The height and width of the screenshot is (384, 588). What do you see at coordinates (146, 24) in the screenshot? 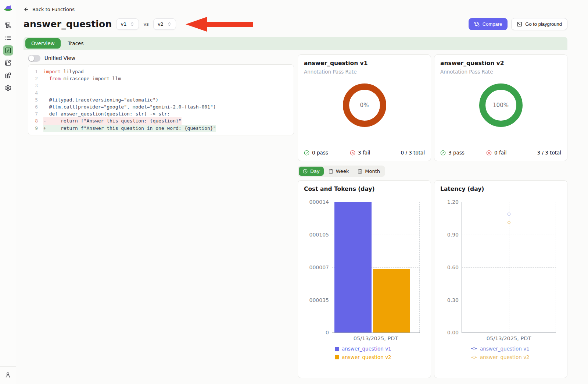
I see `vs-label: vs` at bounding box center [146, 24].